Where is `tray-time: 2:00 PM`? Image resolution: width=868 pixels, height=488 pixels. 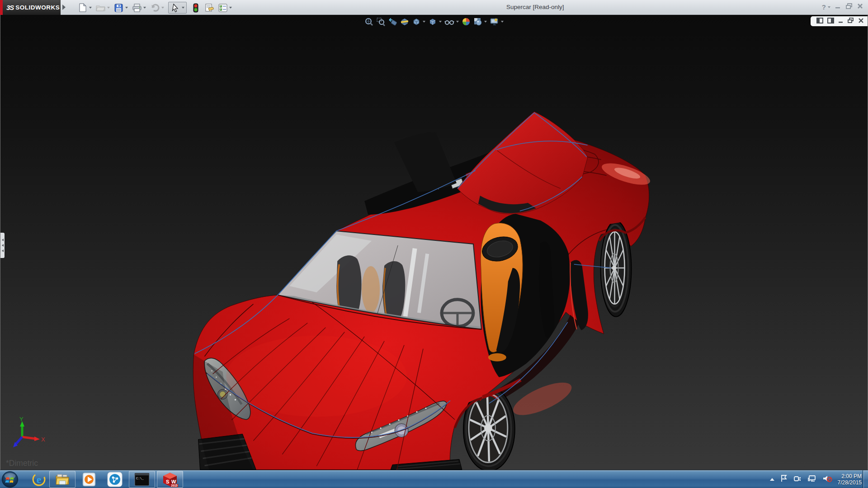
tray-time: 2:00 PM is located at coordinates (850, 476).